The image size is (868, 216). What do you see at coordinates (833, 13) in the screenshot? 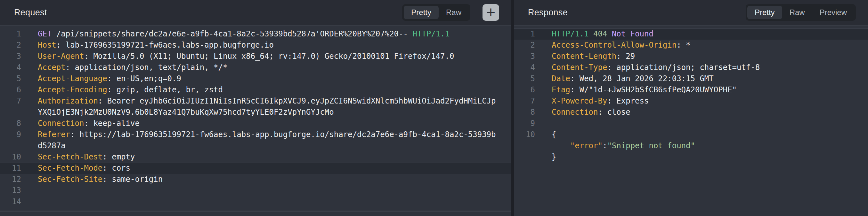
I see `tab-preview: Preview` at bounding box center [833, 13].